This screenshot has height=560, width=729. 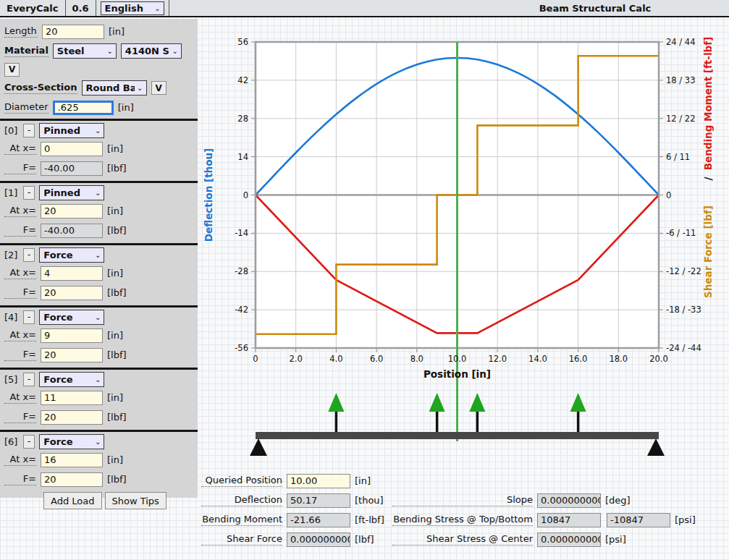 I want to click on load-index: [0], so click(x=12, y=130).